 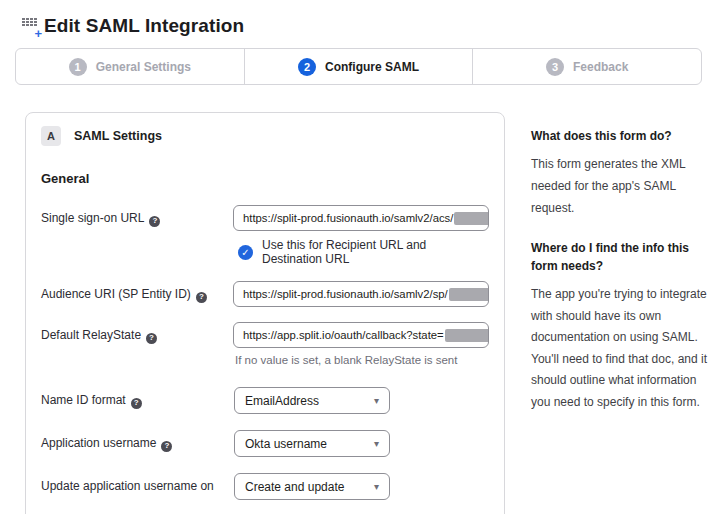 What do you see at coordinates (362, 444) in the screenshot?
I see `application-username-control: Okta username ▾` at bounding box center [362, 444].